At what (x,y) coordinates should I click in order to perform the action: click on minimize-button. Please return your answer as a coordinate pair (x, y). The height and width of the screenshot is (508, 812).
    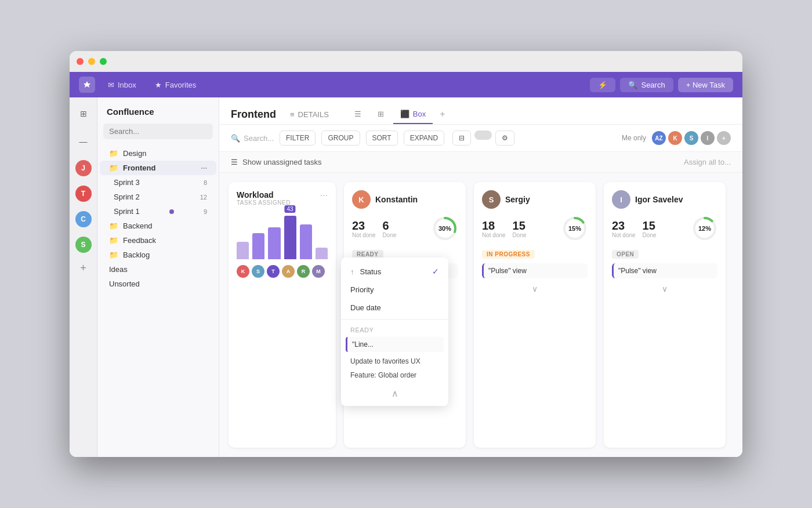
    Looking at the image, I should click on (92, 61).